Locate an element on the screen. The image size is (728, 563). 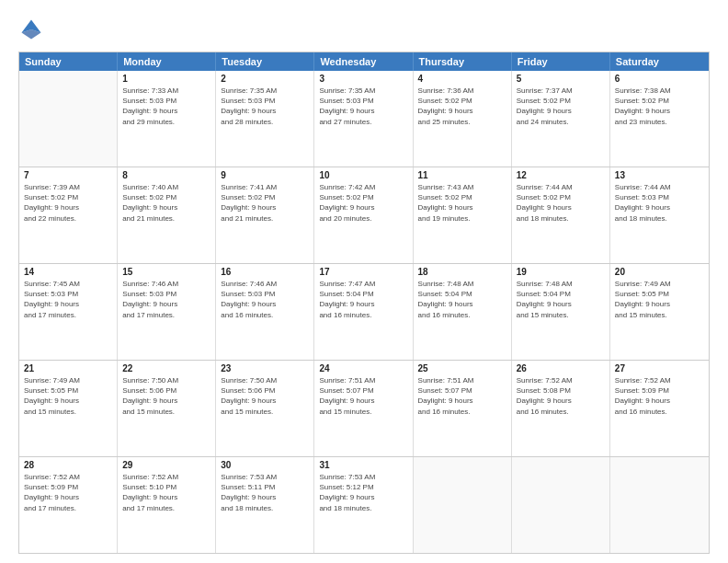
day-number: 11 is located at coordinates (462, 175).